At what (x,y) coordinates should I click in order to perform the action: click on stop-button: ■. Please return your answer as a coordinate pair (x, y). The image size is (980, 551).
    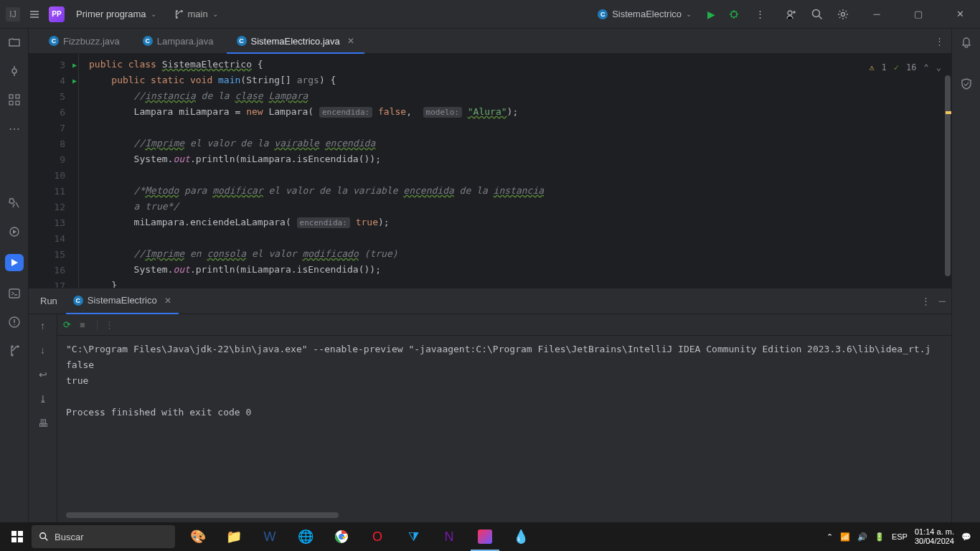
    Looking at the image, I should click on (83, 324).